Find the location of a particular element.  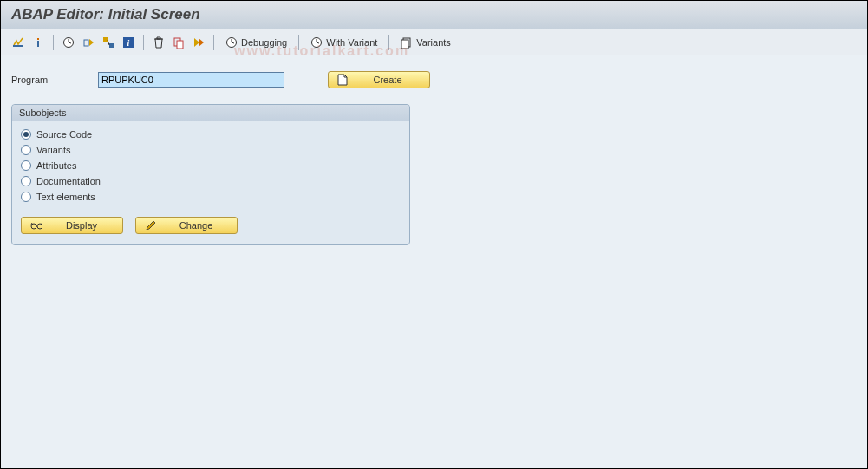

display-button: Display is located at coordinates (72, 225).